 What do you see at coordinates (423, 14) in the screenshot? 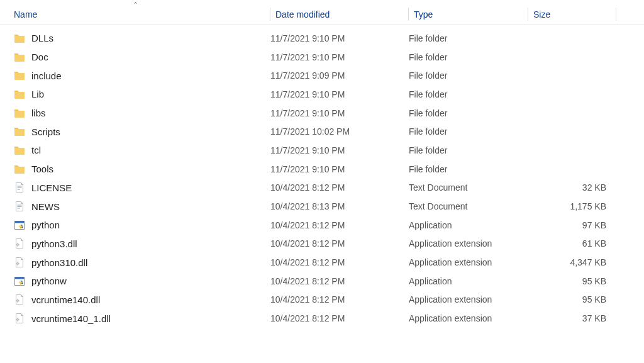
I see `column-header-type-label: Type` at bounding box center [423, 14].